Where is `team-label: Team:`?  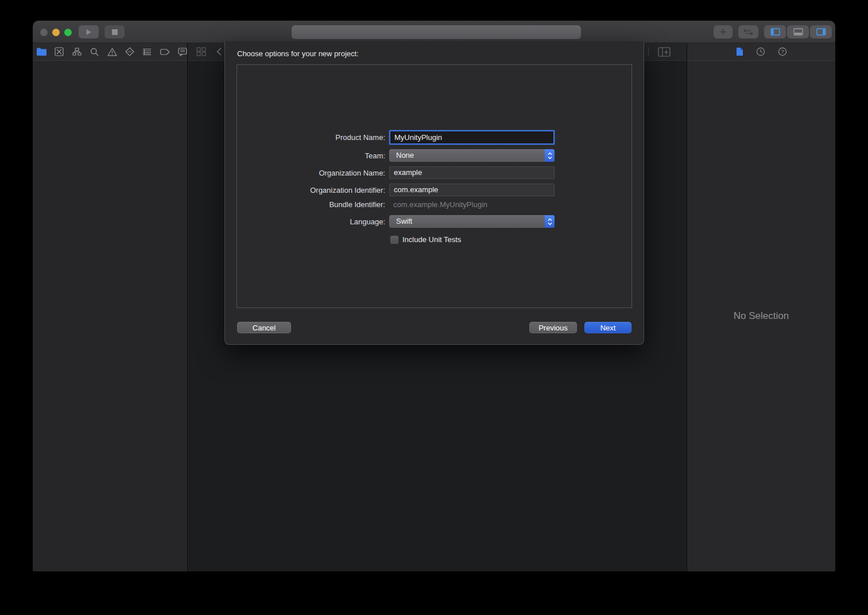
team-label: Team: is located at coordinates (305, 156).